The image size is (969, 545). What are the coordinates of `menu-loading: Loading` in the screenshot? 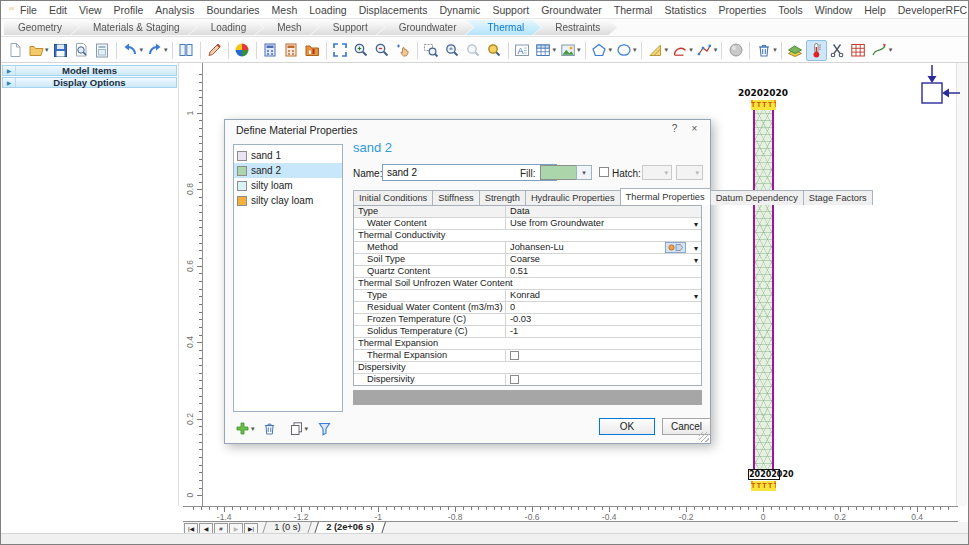 It's located at (328, 10).